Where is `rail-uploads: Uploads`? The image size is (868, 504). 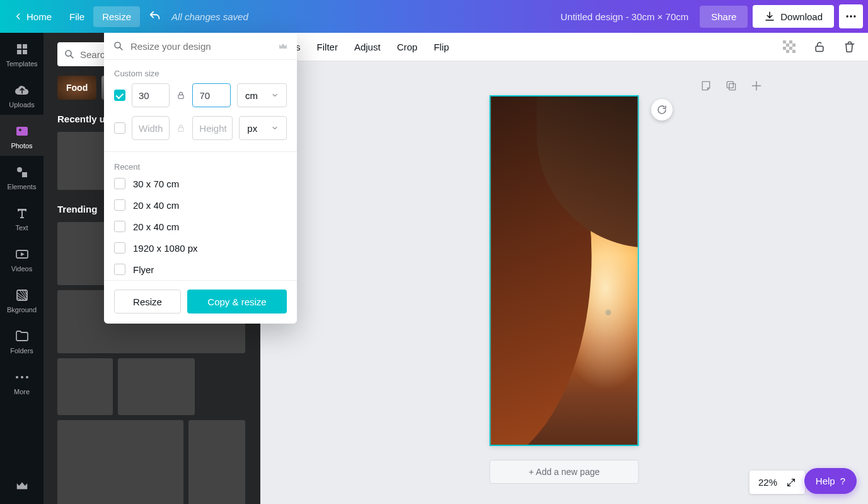
rail-uploads: Uploads is located at coordinates (21, 95).